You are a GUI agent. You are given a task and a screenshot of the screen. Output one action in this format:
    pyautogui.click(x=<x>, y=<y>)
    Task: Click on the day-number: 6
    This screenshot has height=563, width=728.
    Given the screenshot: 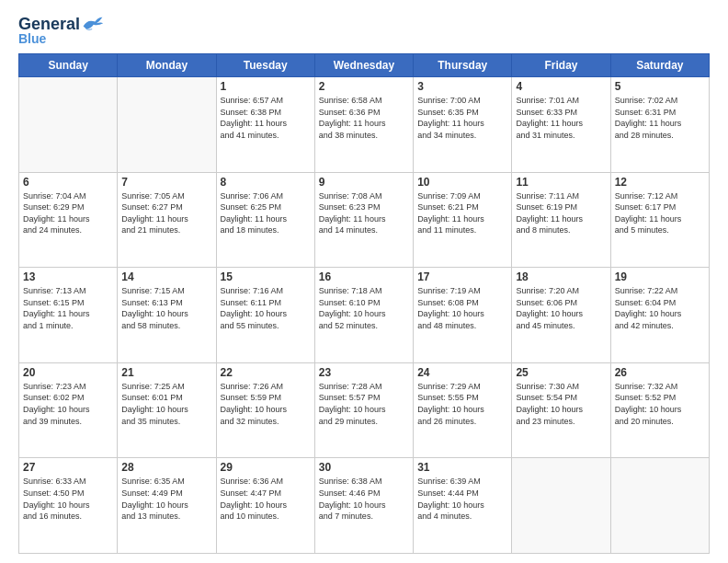 What is the action you would take?
    pyautogui.click(x=68, y=182)
    